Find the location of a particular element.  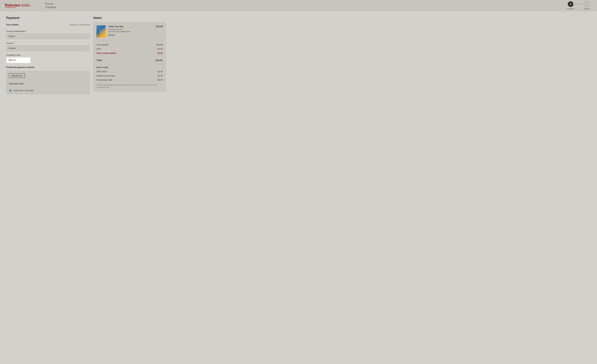

logo-text: Rakuten kobo is located at coordinates (17, 5).